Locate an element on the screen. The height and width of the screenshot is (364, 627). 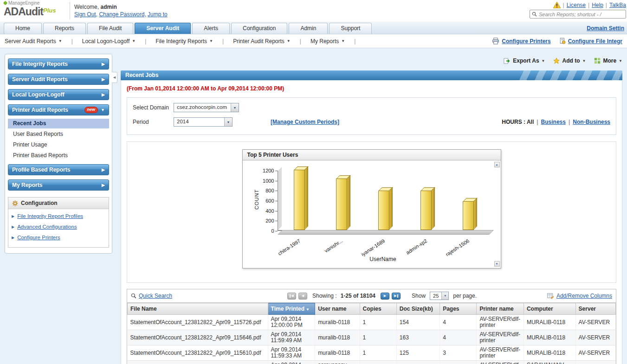
hours-non-business-link: Non-Business is located at coordinates (591, 122).